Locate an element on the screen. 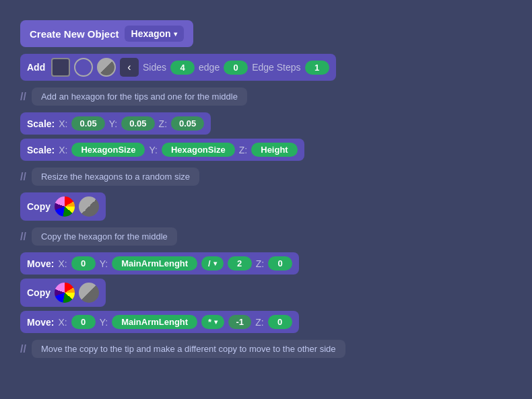 This screenshot has height=399, width=532. edge-label: edge is located at coordinates (209, 67).